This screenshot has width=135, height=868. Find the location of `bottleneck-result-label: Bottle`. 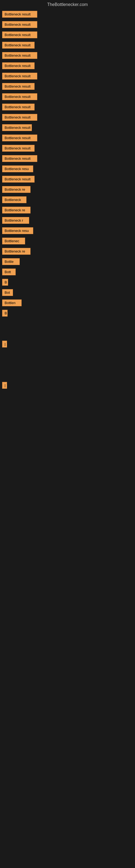

bottleneck-result-label: Bottle is located at coordinates (11, 261).